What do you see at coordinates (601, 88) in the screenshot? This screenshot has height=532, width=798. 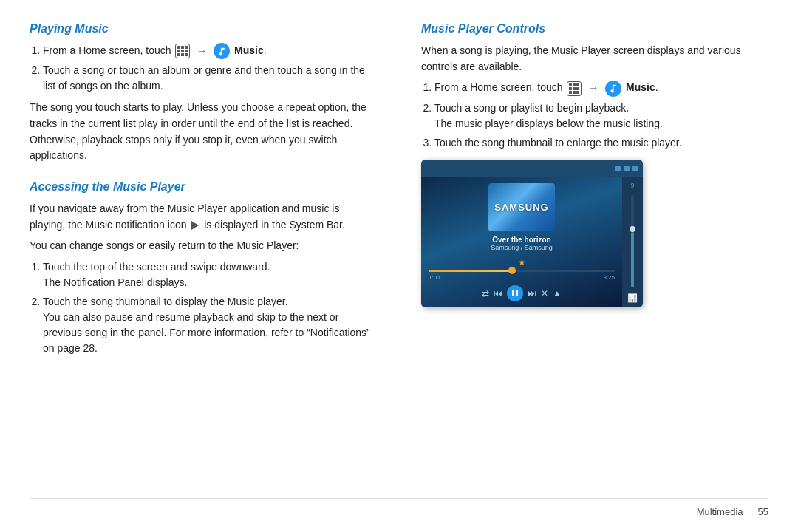 I see `controls-step-1: From a Home screen, touch →` at bounding box center [601, 88].